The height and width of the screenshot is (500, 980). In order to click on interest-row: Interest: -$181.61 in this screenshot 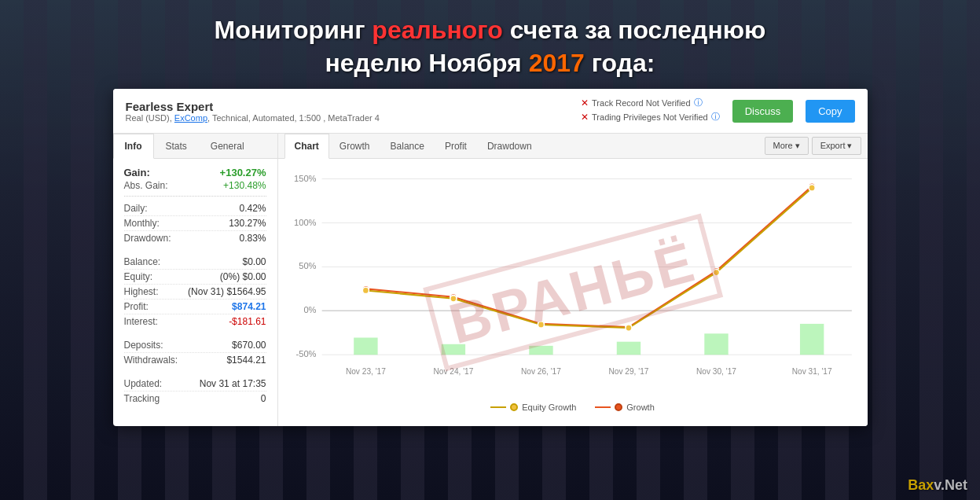, I will do `click(195, 322)`.